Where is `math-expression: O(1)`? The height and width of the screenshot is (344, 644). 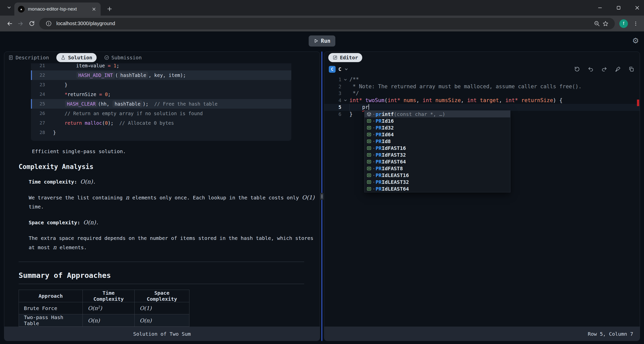 math-expression: O(1) is located at coordinates (146, 308).